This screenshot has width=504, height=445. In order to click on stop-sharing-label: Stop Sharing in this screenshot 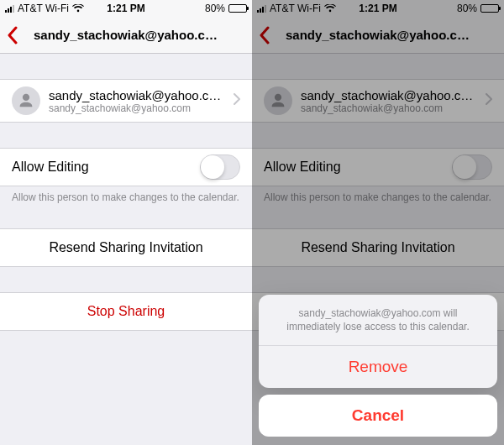, I will do `click(126, 312)`.